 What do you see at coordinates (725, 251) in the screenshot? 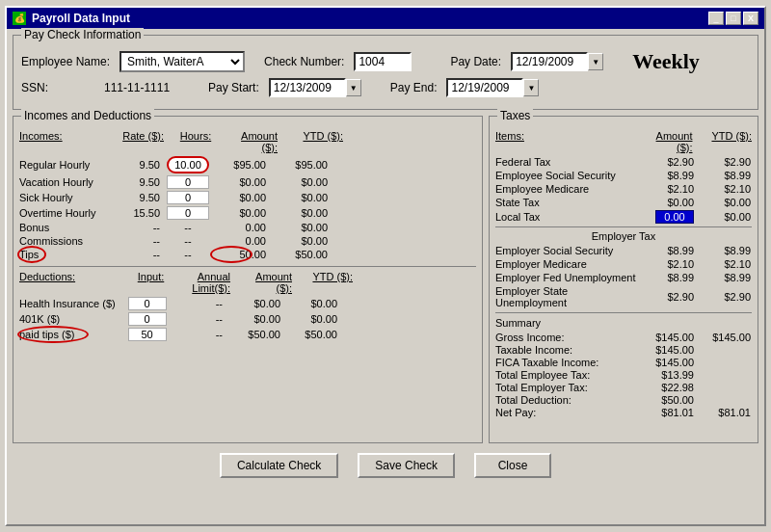
I see `tax-er-ss-ytd: $8.99` at bounding box center [725, 251].